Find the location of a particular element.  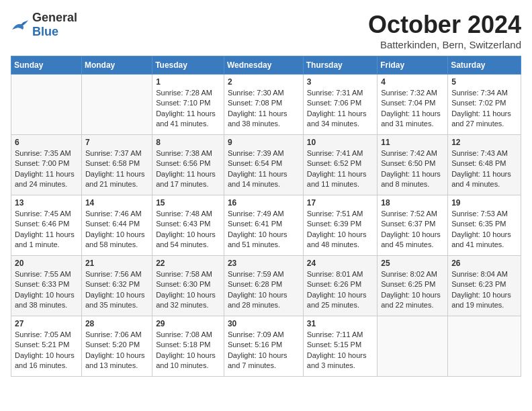

day-number: 5 is located at coordinates (484, 82).